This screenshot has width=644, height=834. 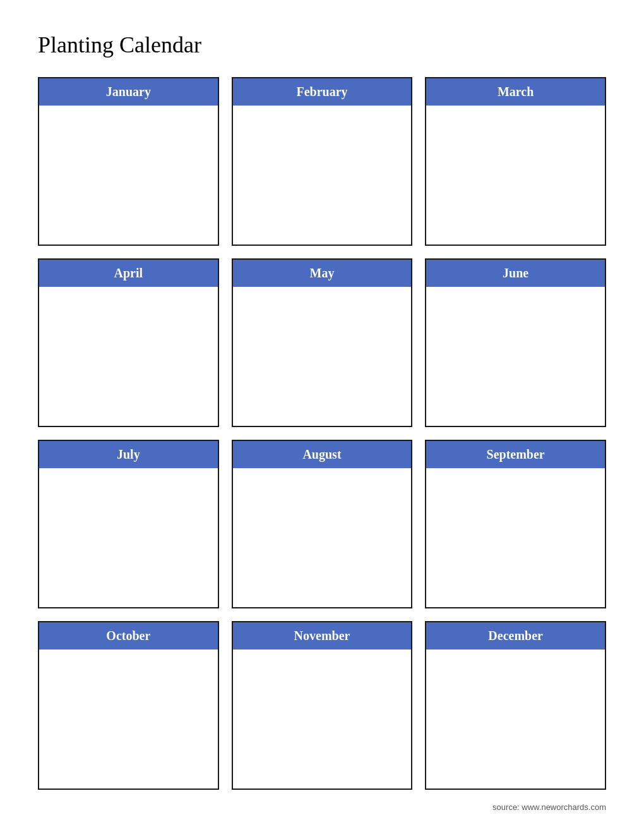 What do you see at coordinates (129, 273) in the screenshot?
I see `month-header-april: April` at bounding box center [129, 273].